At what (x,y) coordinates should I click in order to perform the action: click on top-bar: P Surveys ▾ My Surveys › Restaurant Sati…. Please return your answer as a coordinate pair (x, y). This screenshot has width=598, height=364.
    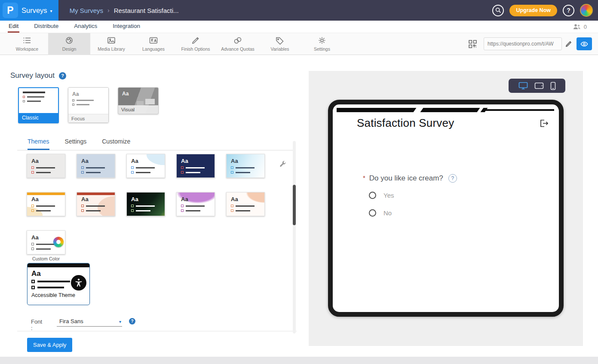
    Looking at the image, I should click on (299, 10).